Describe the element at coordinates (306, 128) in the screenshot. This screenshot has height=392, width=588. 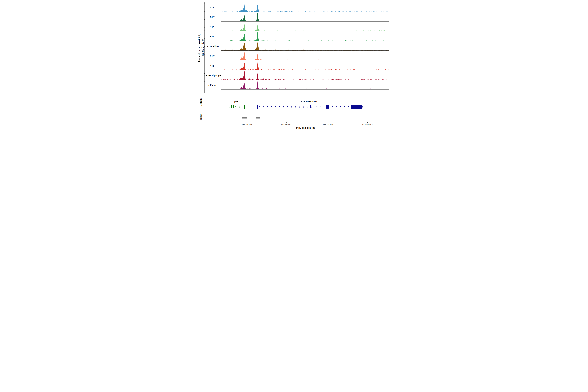
I see `x-axis-title: chr5 position (bp)` at that location.